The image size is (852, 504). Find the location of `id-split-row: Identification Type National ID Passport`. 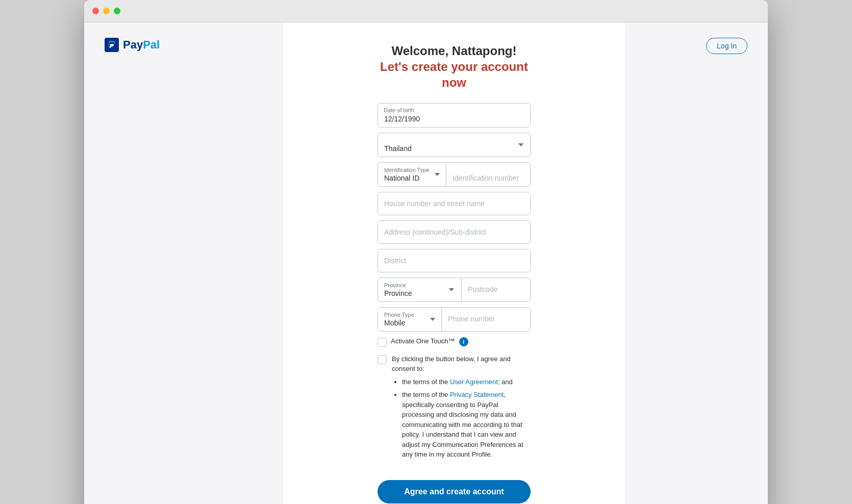

id-split-row: Identification Type National ID Passport is located at coordinates (454, 174).